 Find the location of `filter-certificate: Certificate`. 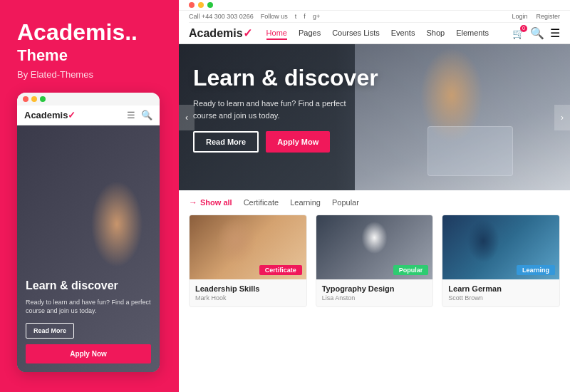

filter-certificate: Certificate is located at coordinates (261, 202).